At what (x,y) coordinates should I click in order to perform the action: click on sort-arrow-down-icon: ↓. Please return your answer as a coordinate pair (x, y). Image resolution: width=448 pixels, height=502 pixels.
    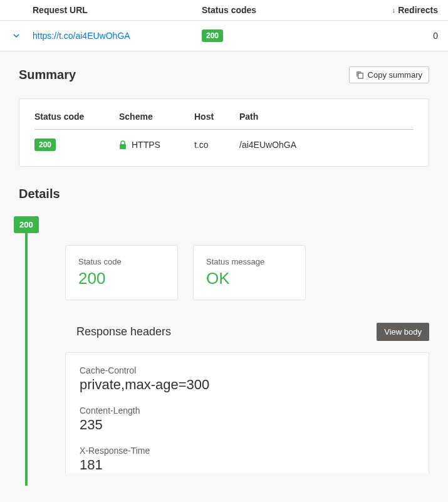
    Looking at the image, I should click on (394, 10).